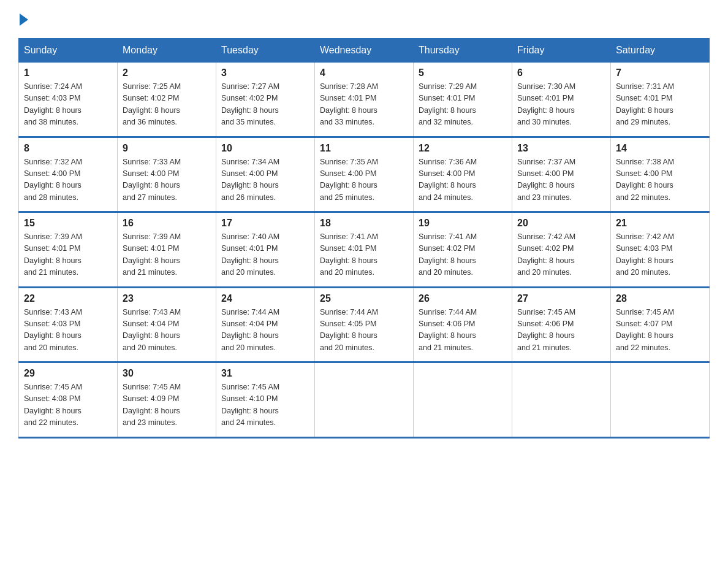 The height and width of the screenshot is (563, 728). I want to click on calendar-day-cell: 26 Sunrise: 7:44 AMSunset: 4:06 PMDaylig…, so click(463, 325).